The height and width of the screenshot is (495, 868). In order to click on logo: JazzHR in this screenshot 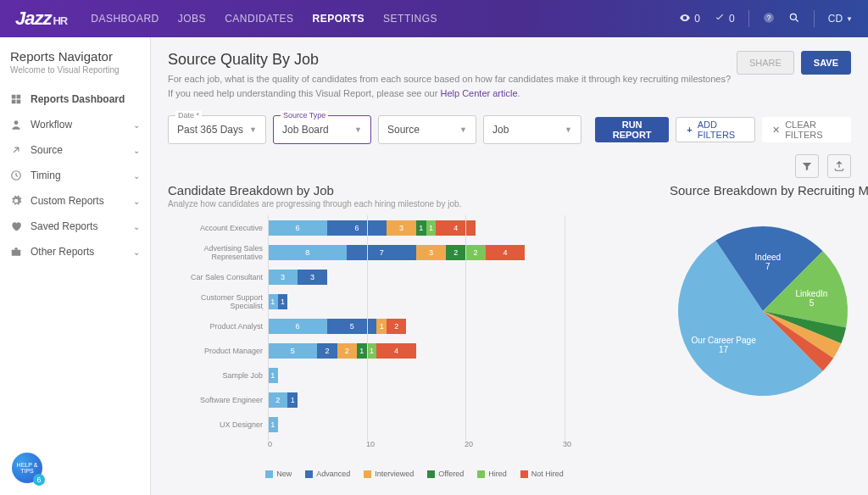, I will do `click(41, 19)`.